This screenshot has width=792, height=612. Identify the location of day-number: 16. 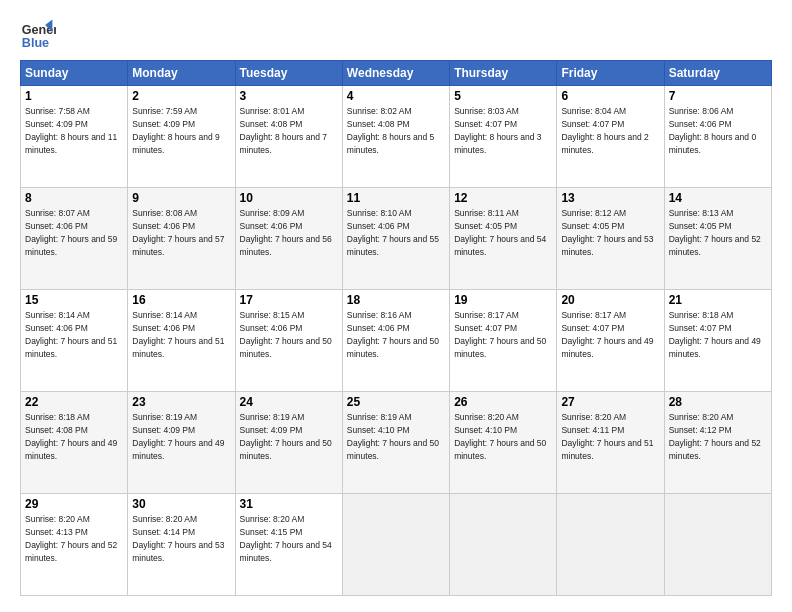
(181, 300).